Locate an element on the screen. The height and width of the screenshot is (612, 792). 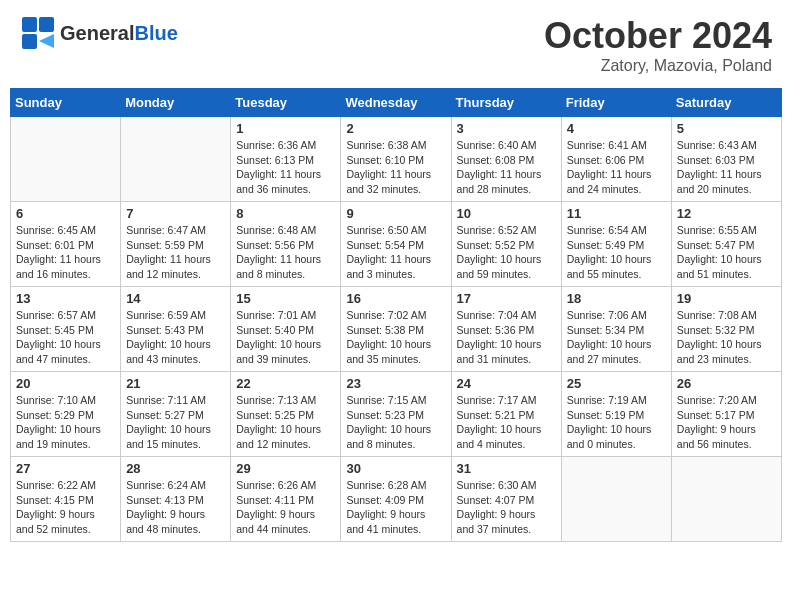
day-info: Sunrise: 7:17 AMSunset: 5:21 PMDaylight:… is located at coordinates (506, 422).